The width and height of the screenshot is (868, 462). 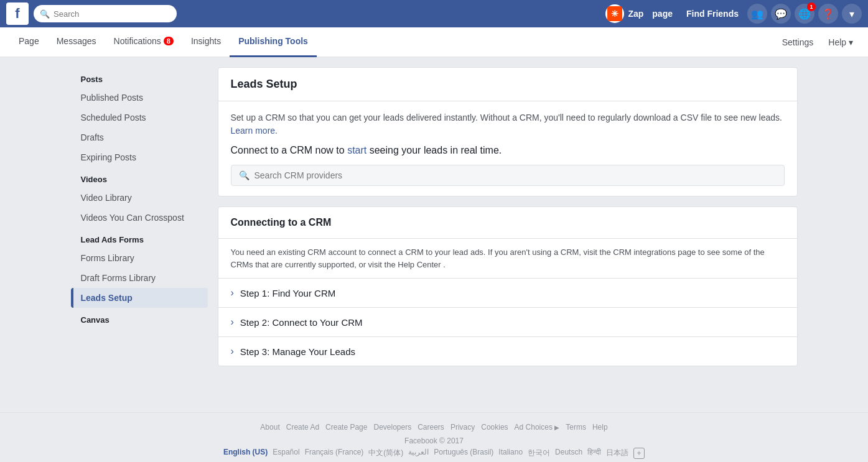 I want to click on sidebar-section-lead-ads: Lead Ads Forms, so click(x=139, y=238).